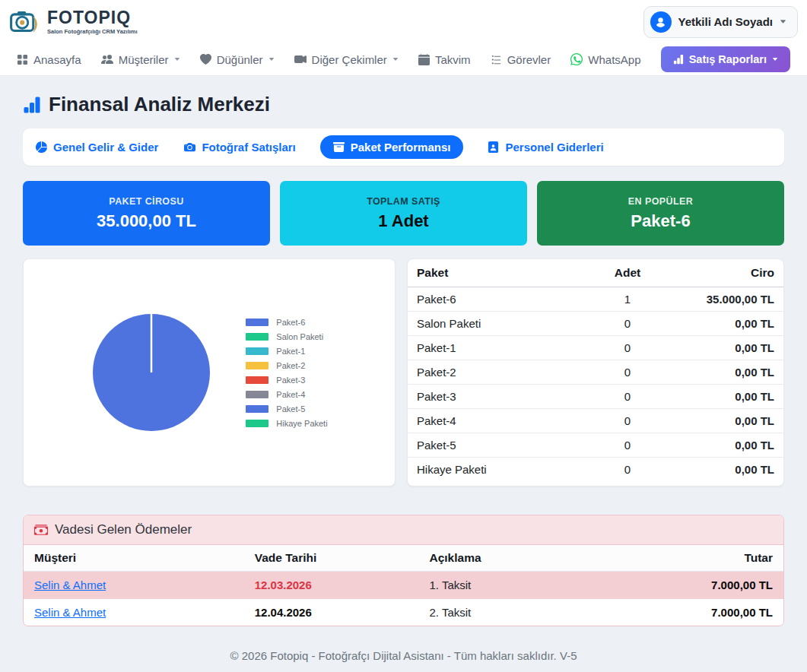 The height and width of the screenshot is (672, 807). What do you see at coordinates (300, 337) in the screenshot?
I see `legend-label: Salon Paketi` at bounding box center [300, 337].